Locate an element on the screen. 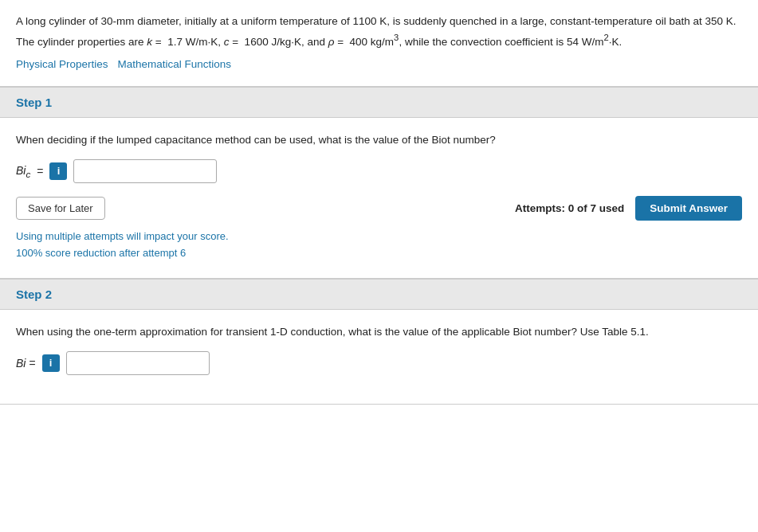 This screenshot has width=758, height=532. mathematical-functions-link: Mathematical Functions is located at coordinates (175, 64).